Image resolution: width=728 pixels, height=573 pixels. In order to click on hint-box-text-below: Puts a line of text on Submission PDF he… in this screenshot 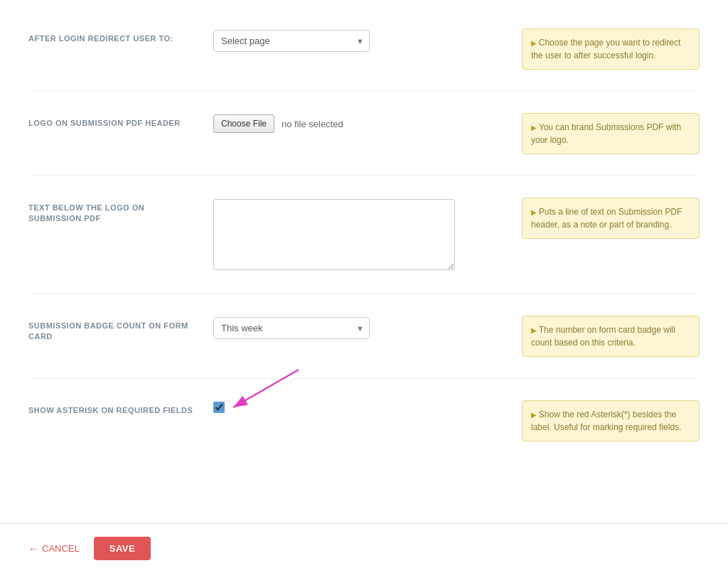, I will do `click(611, 218)`.